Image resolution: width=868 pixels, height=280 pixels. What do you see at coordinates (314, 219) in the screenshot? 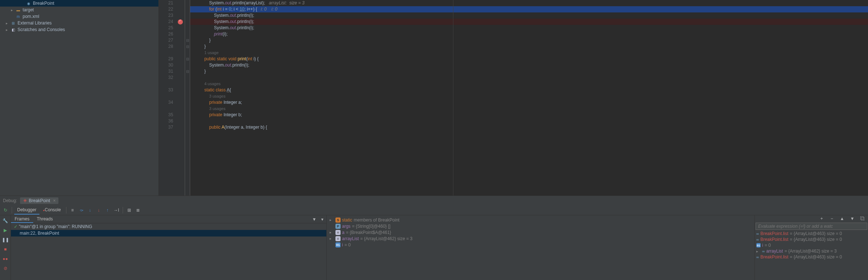
I see `filter-icon: ▼` at bounding box center [314, 219].